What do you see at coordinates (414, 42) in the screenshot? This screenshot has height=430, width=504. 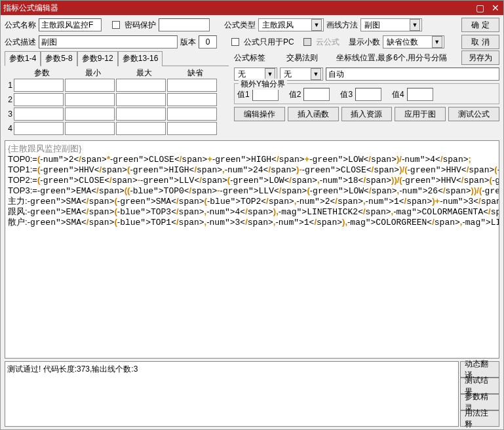 I see `show-dec-select: 缺省位数 ▼` at bounding box center [414, 42].